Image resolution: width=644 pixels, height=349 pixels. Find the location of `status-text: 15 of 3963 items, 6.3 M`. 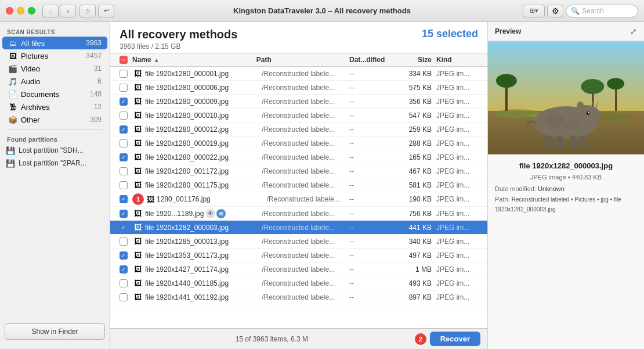

status-text: 15 of 3963 items, 6.3 M is located at coordinates (272, 339).